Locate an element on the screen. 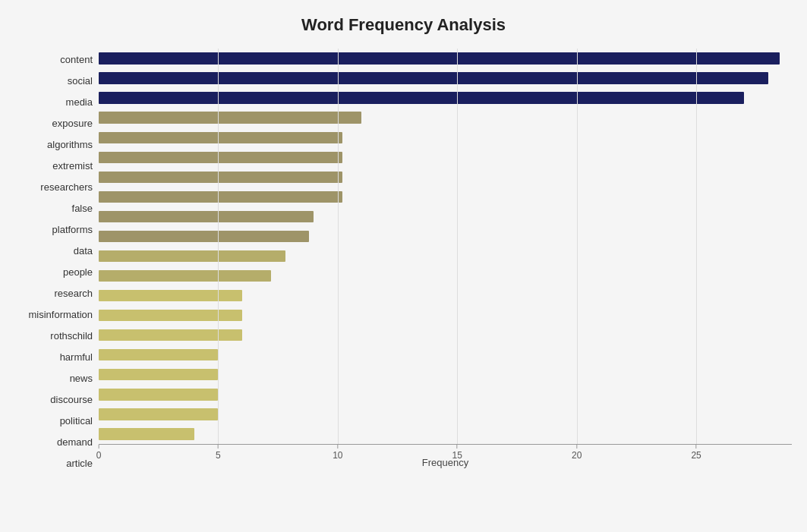  bar-people is located at coordinates (192, 257).